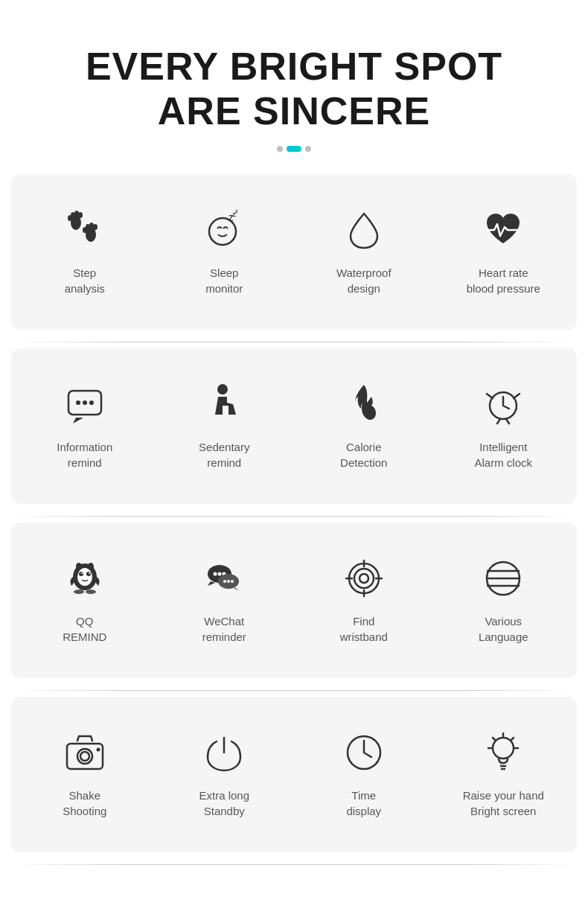  Describe the element at coordinates (294, 89) in the screenshot. I see `header-title: EVERY BRIGHT SPOT ARE SINCERE` at that location.